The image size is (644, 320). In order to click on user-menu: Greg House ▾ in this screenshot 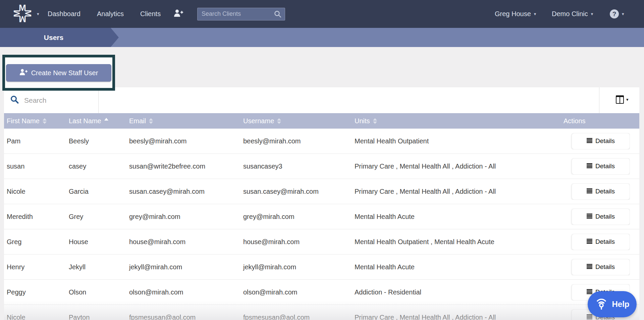, I will do `click(515, 14)`.